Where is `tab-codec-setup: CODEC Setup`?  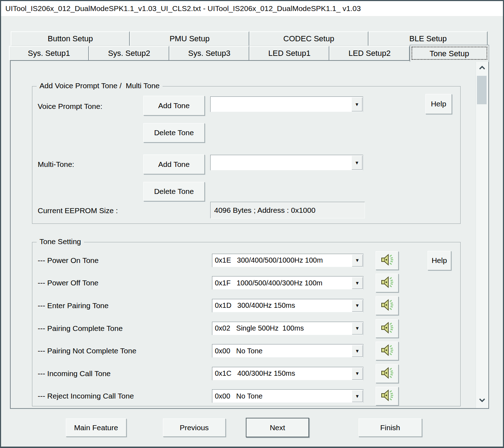 tab-codec-setup: CODEC Setup is located at coordinates (309, 38).